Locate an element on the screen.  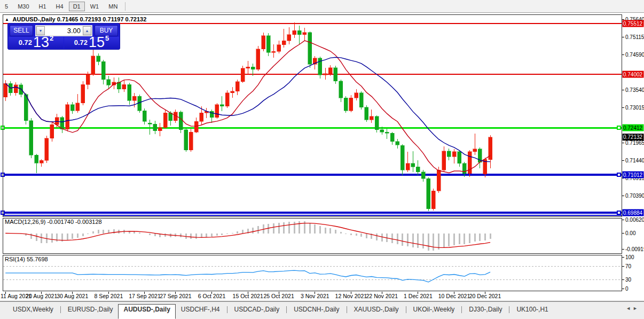
tab-usdcad-daily: USDCAD-,Daily is located at coordinates (257, 312).